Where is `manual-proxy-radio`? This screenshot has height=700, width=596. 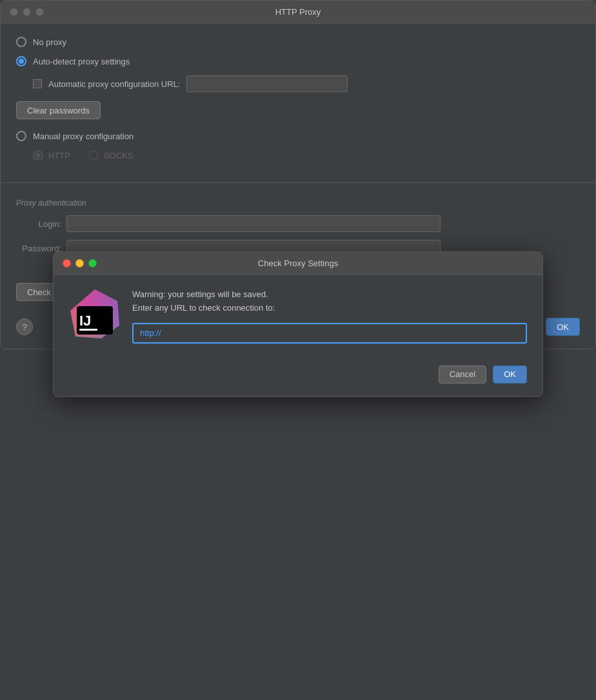 manual-proxy-radio is located at coordinates (21, 136).